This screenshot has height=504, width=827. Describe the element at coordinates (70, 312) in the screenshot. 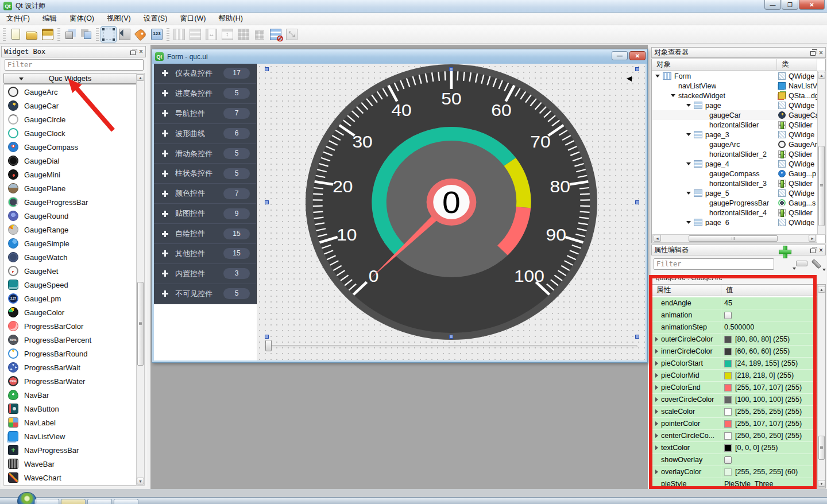

I see `widget-box-item: GaugeColor` at that location.